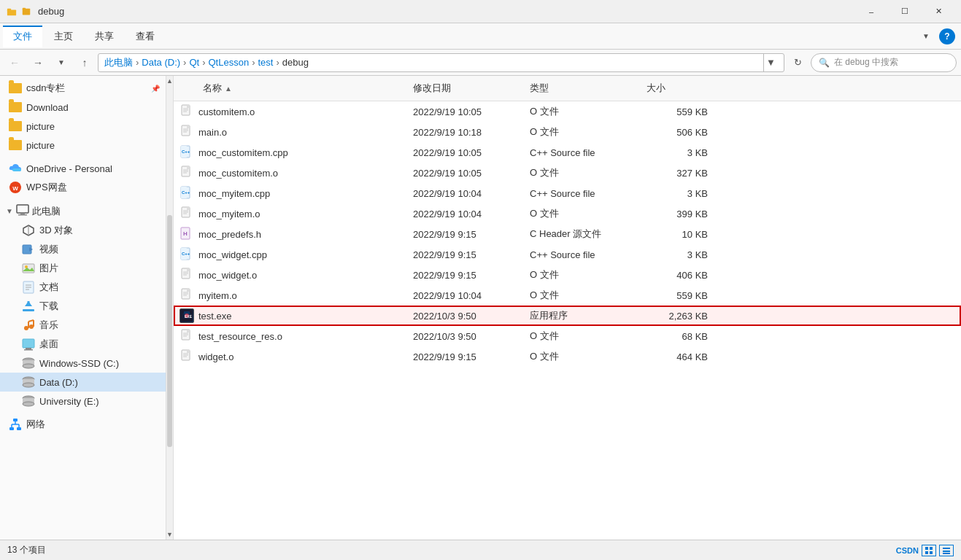 The width and height of the screenshot is (961, 560). I want to click on file-name-cell: test_resource_res.o, so click(290, 336).